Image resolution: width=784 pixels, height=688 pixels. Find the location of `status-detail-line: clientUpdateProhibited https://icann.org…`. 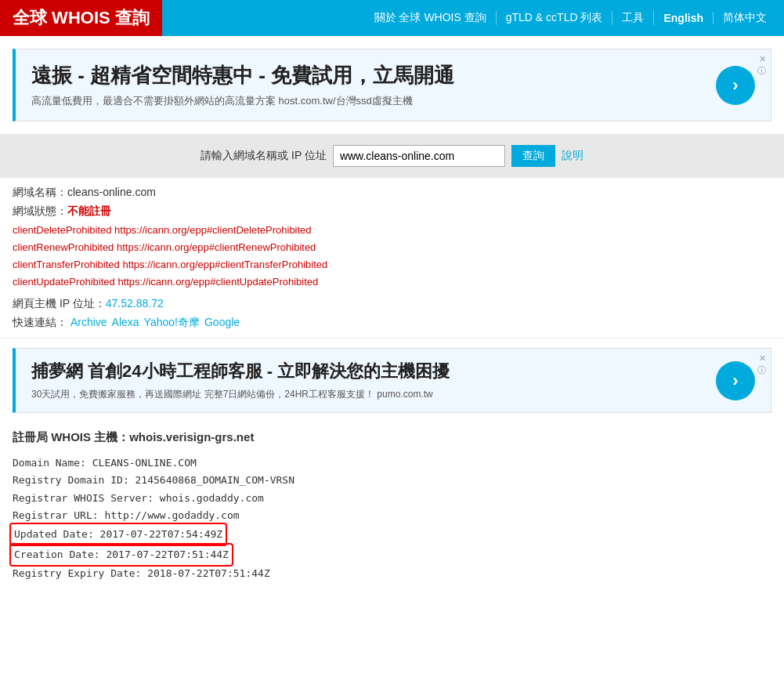

status-detail-line: clientUpdateProhibited https://icann.org… is located at coordinates (392, 282).